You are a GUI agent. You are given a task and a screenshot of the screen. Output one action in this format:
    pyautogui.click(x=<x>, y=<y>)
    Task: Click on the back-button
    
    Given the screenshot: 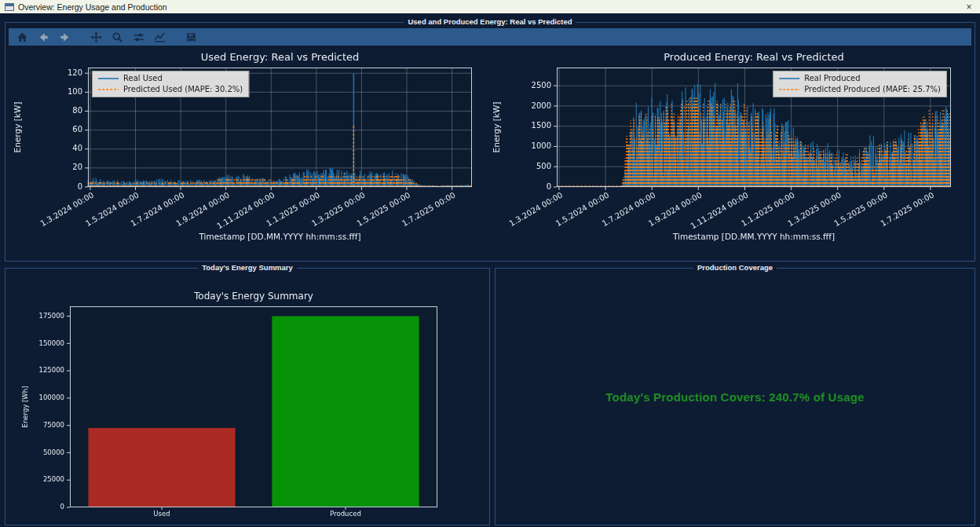 What is the action you would take?
    pyautogui.click(x=43, y=37)
    